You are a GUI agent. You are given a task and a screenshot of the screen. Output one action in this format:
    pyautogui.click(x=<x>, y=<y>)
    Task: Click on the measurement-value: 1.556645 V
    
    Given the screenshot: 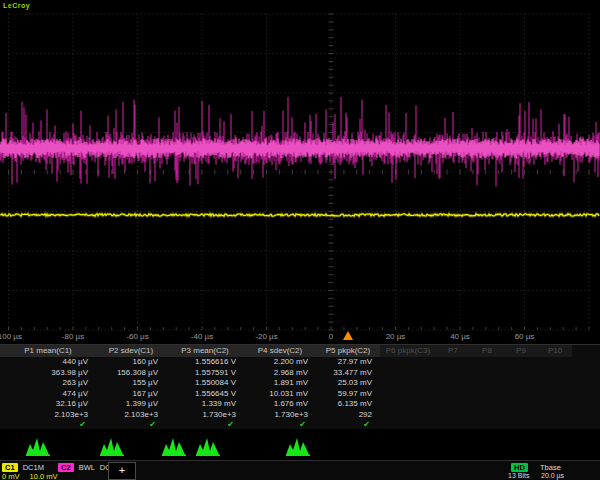 What is the action you would take?
    pyautogui.click(x=205, y=394)
    